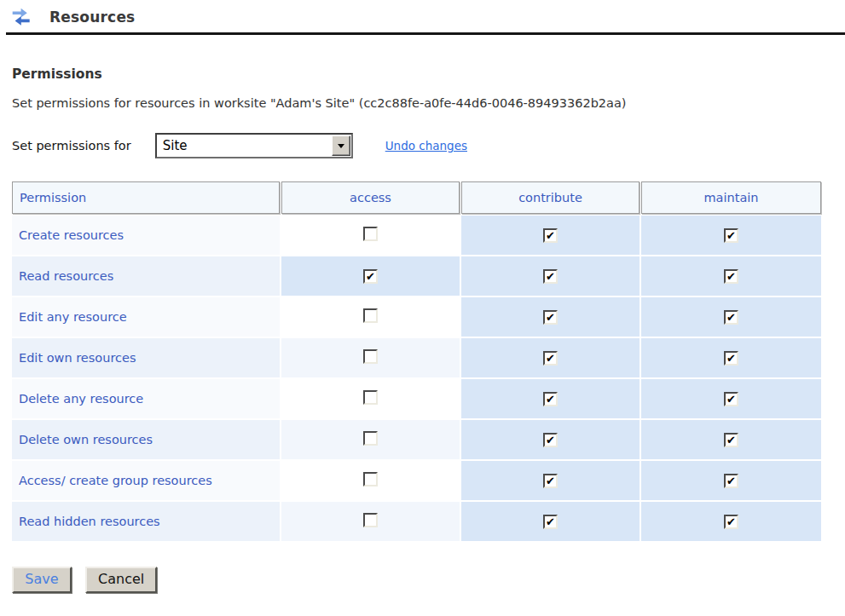 The height and width of the screenshot is (616, 845). Describe the element at coordinates (176, 146) in the screenshot. I see `role-select-value: Site` at that location.